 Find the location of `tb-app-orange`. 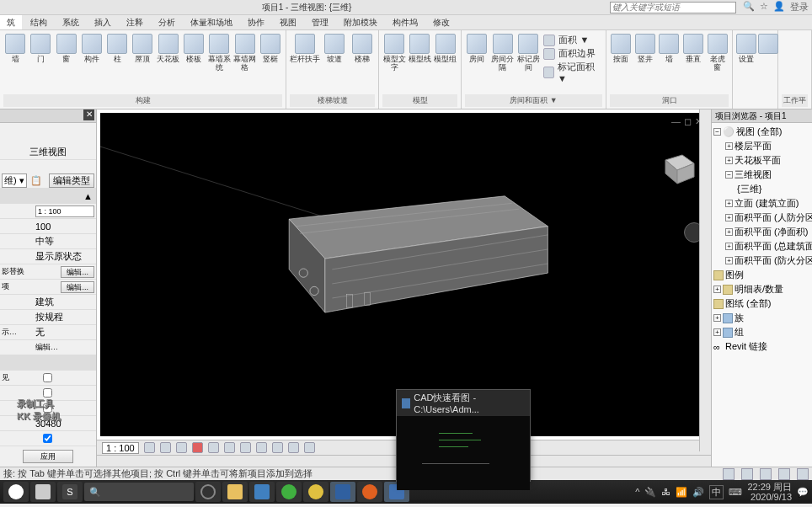

tb-app-orange is located at coordinates (370, 492).